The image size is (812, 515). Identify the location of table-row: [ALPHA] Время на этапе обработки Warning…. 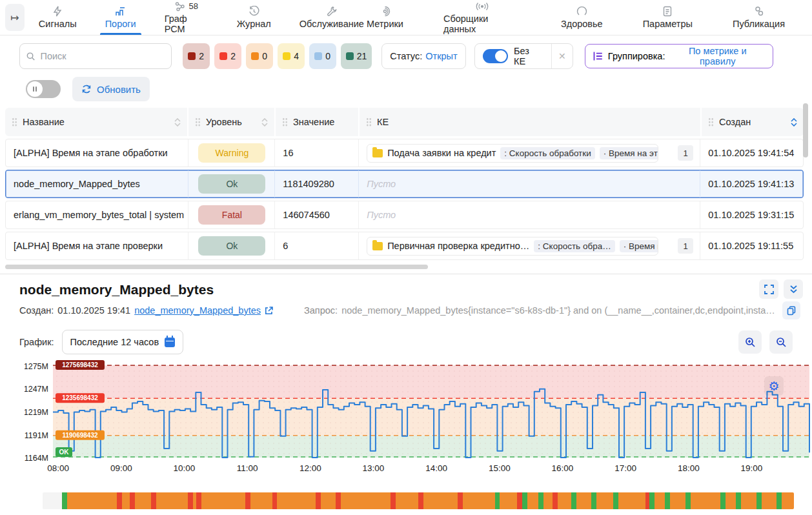
(404, 153).